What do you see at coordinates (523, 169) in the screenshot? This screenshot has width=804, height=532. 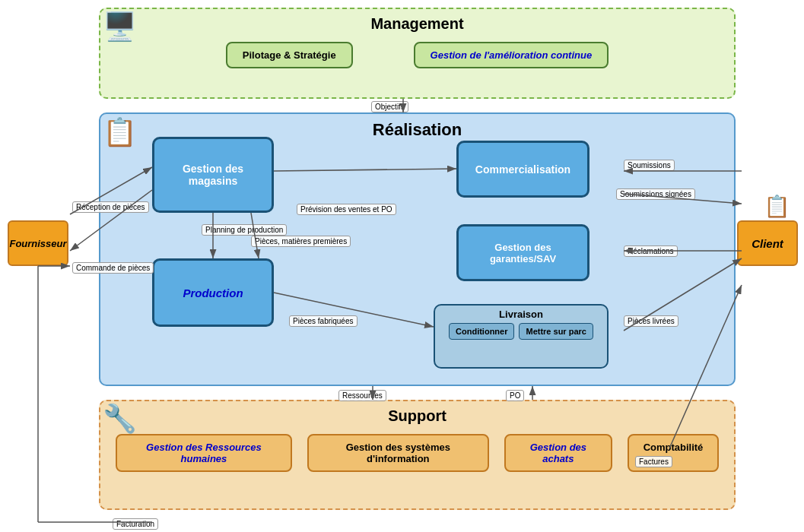 I see `commercialisation-box: Commercialisation` at bounding box center [523, 169].